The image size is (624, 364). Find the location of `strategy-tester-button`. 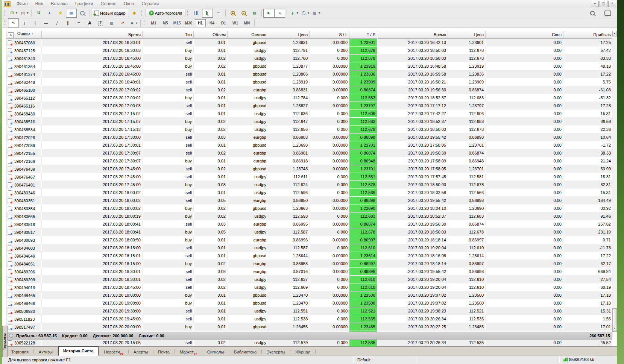

strategy-tester-button is located at coordinates (82, 13).